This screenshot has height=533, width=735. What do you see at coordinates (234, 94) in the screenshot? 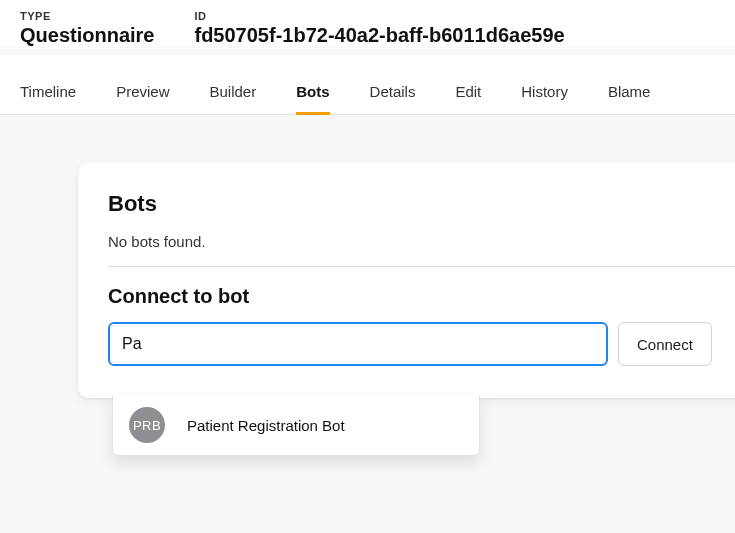
I see `tab-builder: Builder` at bounding box center [234, 94].